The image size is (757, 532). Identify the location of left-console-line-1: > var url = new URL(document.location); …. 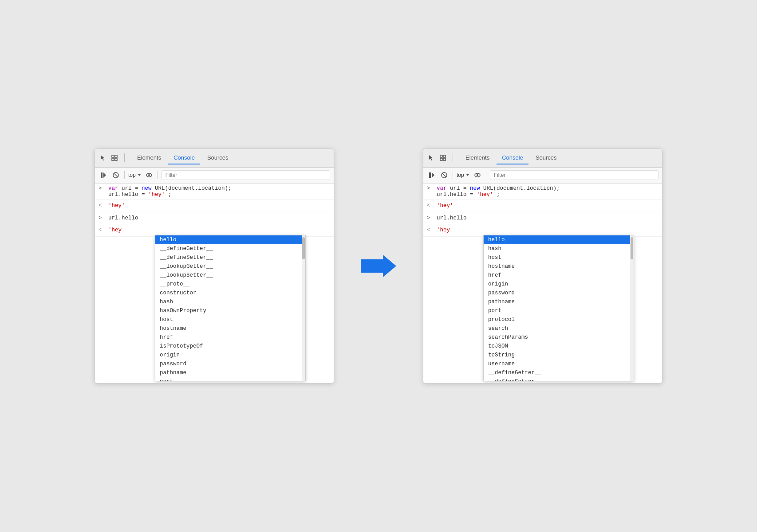
(214, 192).